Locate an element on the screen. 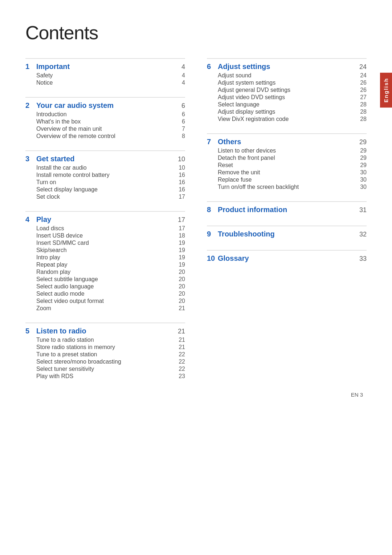  subsection-row: View DivX registration code28 is located at coordinates (287, 119).